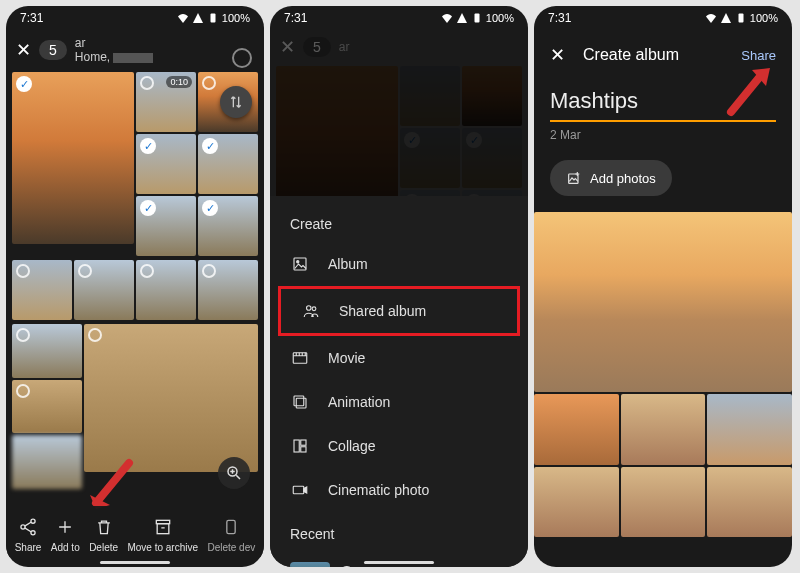 This screenshot has height=573, width=800. Describe the element at coordinates (231, 527) in the screenshot. I see `device-icon` at that location.